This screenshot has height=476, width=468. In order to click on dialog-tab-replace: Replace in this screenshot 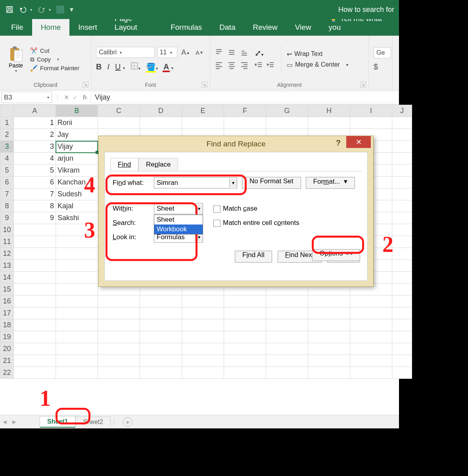, I will do `click(158, 165)`.